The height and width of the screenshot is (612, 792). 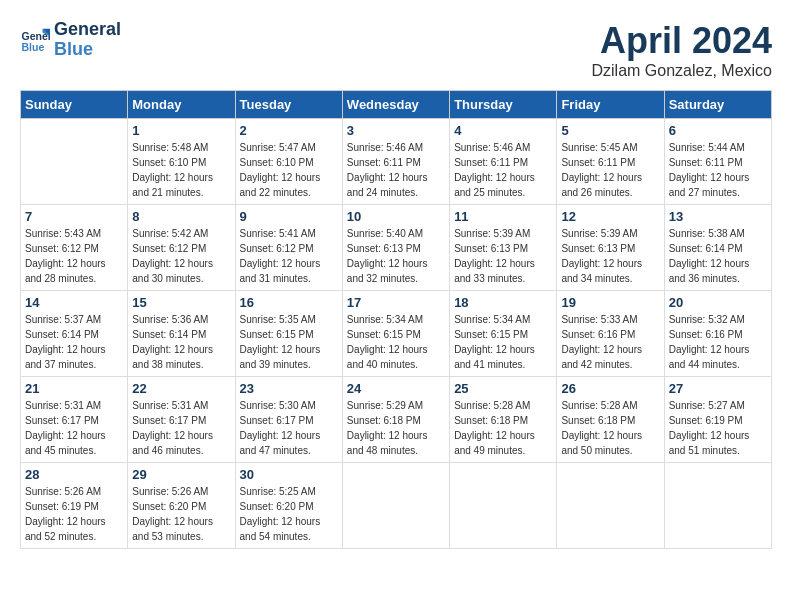 I want to click on header-saturday: Saturday, so click(x=718, y=105).